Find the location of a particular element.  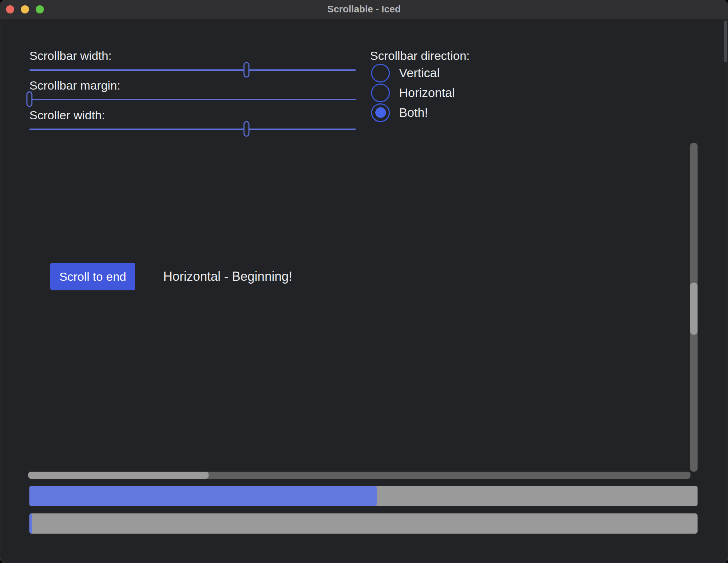

titlebar: Scrollable - Iced is located at coordinates (364, 10).